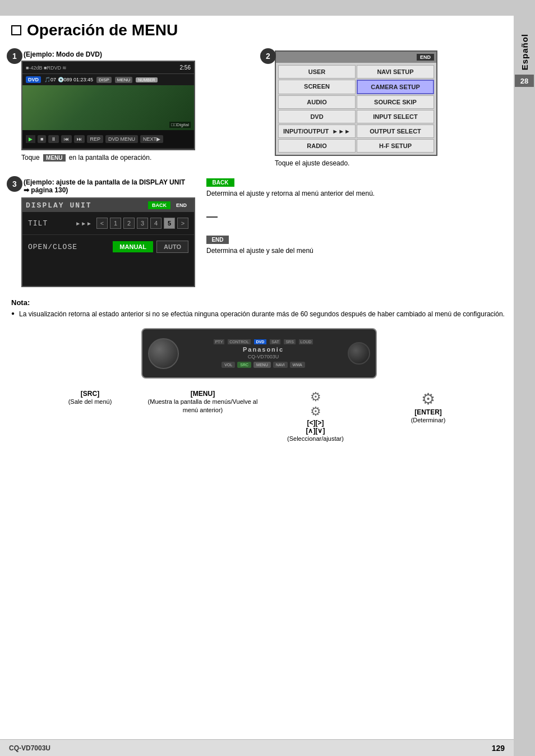 The height and width of the screenshot is (756, 535). Describe the element at coordinates (103, 233) in the screenshot. I see `step-3-left: 3 (Ejemplo: ajuste de la pantalla de la …` at that location.